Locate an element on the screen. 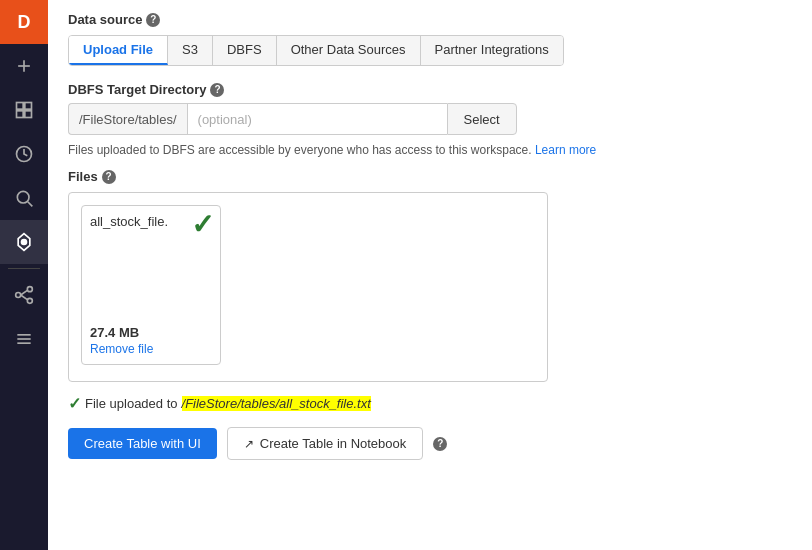 Image resolution: width=812 pixels, height=550 pixels. file-checkmark-icon: ✓ is located at coordinates (202, 224).